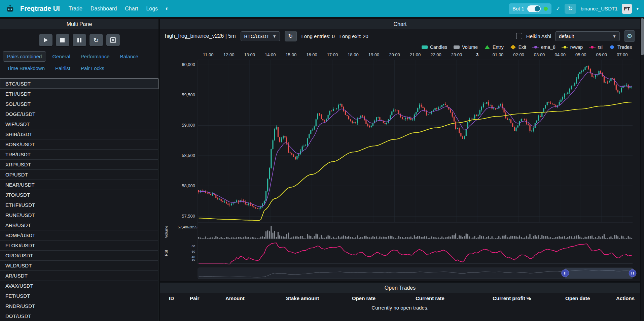 This screenshot has height=321, width=644. Describe the element at coordinates (79, 68) in the screenshot. I see `pane-tabs-row2: Time BreakdownPairlistPair Locks` at that location.